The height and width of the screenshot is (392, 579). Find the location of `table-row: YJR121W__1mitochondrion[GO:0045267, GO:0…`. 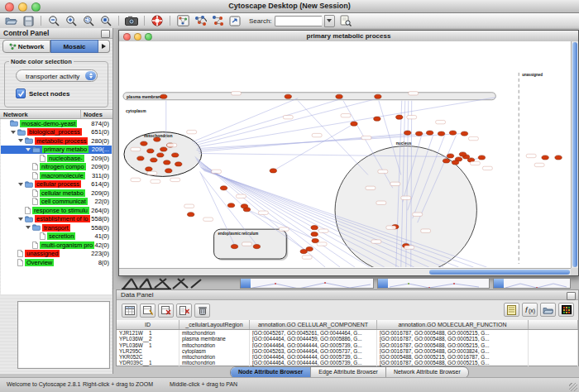

table-row: YJR121W__1mitochondrion[GO:0045267, GO:0… is located at coordinates (347, 332).